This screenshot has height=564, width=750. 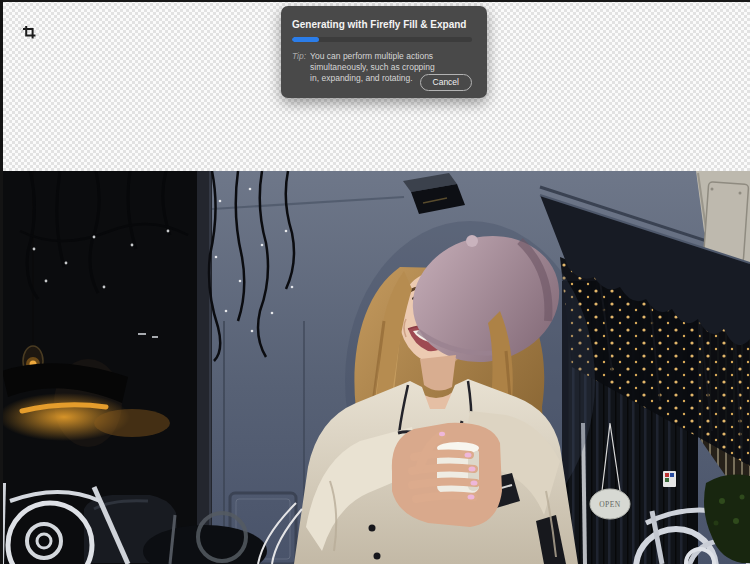 What do you see at coordinates (375, 1) in the screenshot?
I see `canvas-top-edge` at bounding box center [375, 1].